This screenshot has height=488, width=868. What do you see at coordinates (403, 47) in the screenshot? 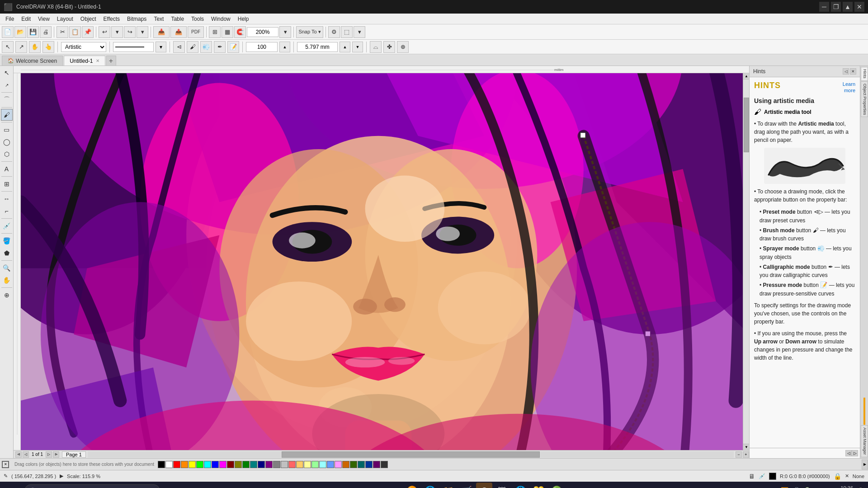
I see `add-node-btn: ⊕` at bounding box center [403, 47].